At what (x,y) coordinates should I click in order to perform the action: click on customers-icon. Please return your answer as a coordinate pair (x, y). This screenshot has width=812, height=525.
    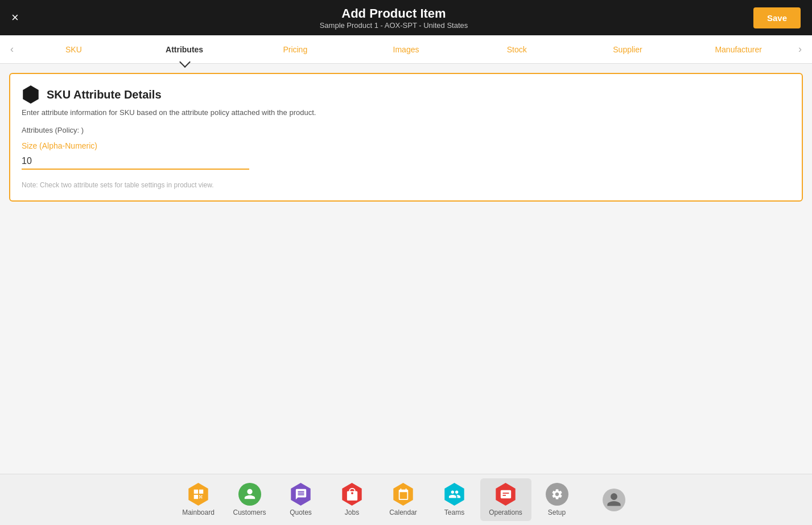
    Looking at the image, I should click on (250, 494).